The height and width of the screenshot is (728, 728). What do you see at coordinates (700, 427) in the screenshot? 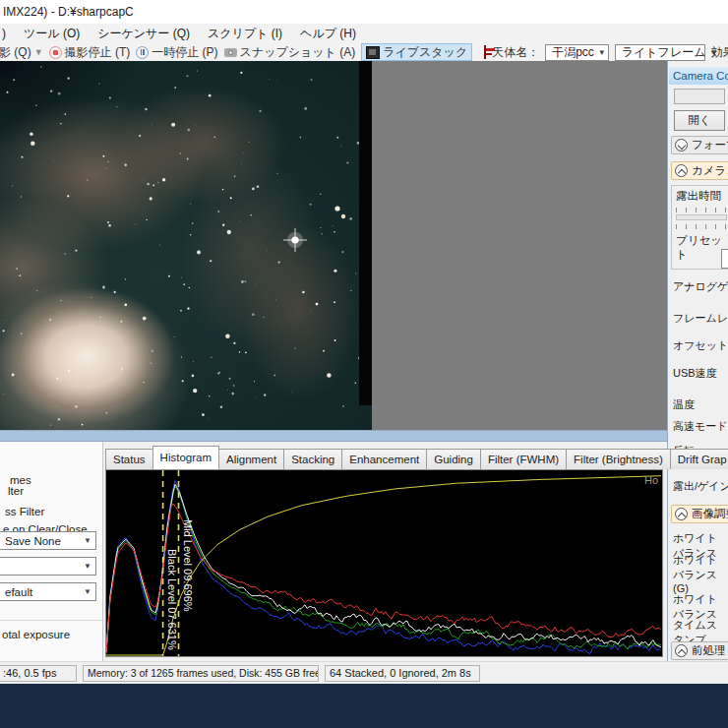
I see `control-label-5: 高速モード` at bounding box center [700, 427].